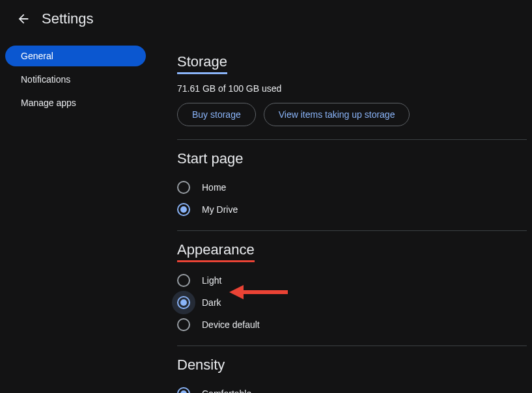  What do you see at coordinates (212, 303) in the screenshot?
I see `radio-label: Dark` at bounding box center [212, 303].